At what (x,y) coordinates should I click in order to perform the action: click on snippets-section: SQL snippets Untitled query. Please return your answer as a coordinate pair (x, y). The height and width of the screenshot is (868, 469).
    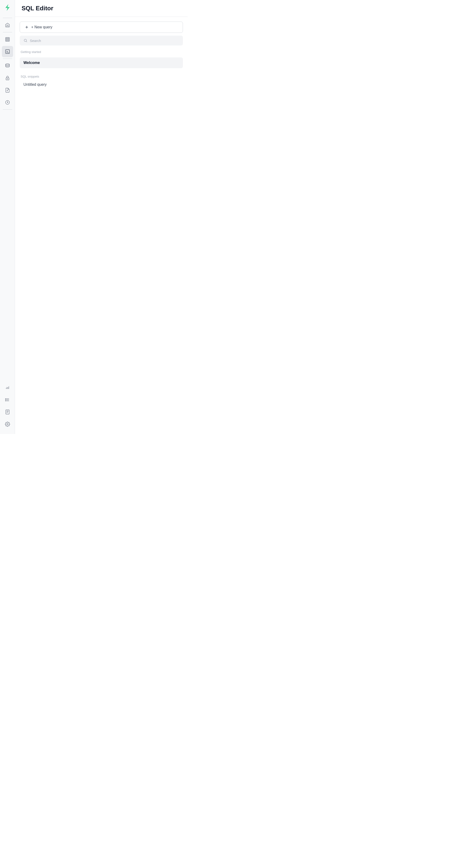
    Looking at the image, I should click on (101, 82).